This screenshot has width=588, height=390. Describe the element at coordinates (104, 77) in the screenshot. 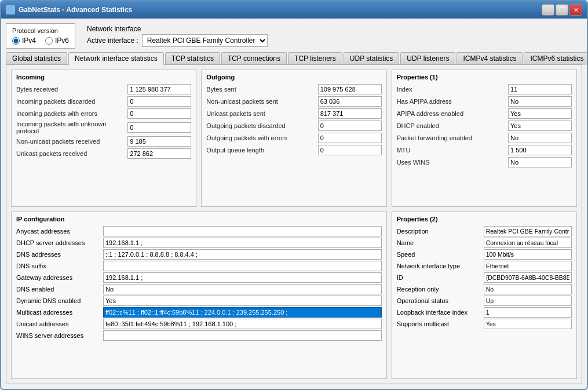

I see `incoming-title: Incoming` at that location.